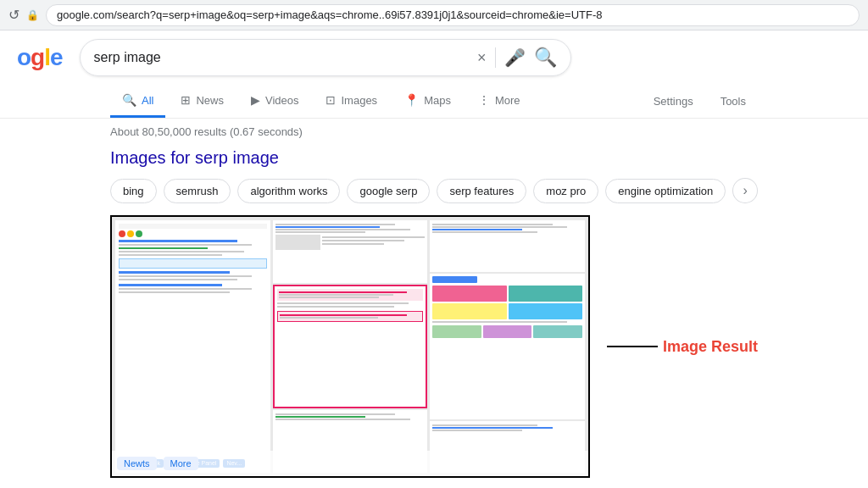 The image size is (868, 488). Describe the element at coordinates (434, 158) in the screenshot. I see `images-heading: Images for serp image` at that location.